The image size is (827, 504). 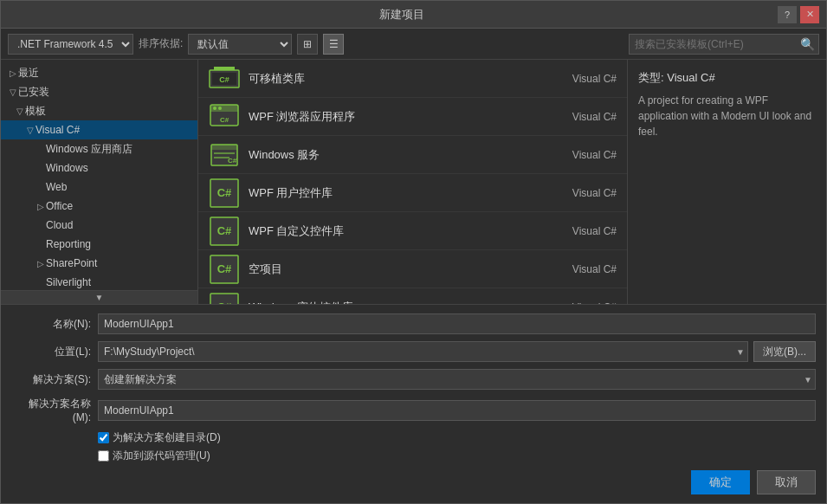 I want to click on solution-label: 解决方案(S):, so click(x=55, y=379).